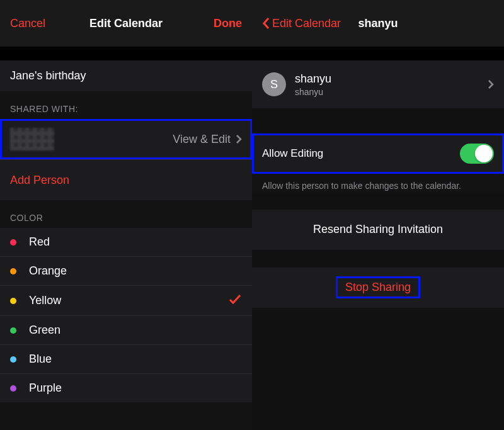 This screenshot has width=504, height=430. Describe the element at coordinates (202, 140) in the screenshot. I see `shared-person-role: View & Edit` at that location.